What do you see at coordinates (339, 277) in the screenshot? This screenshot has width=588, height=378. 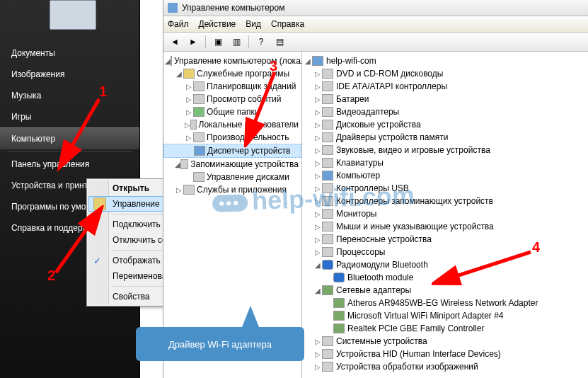 I see `bluetooth-icon` at bounding box center [339, 277].